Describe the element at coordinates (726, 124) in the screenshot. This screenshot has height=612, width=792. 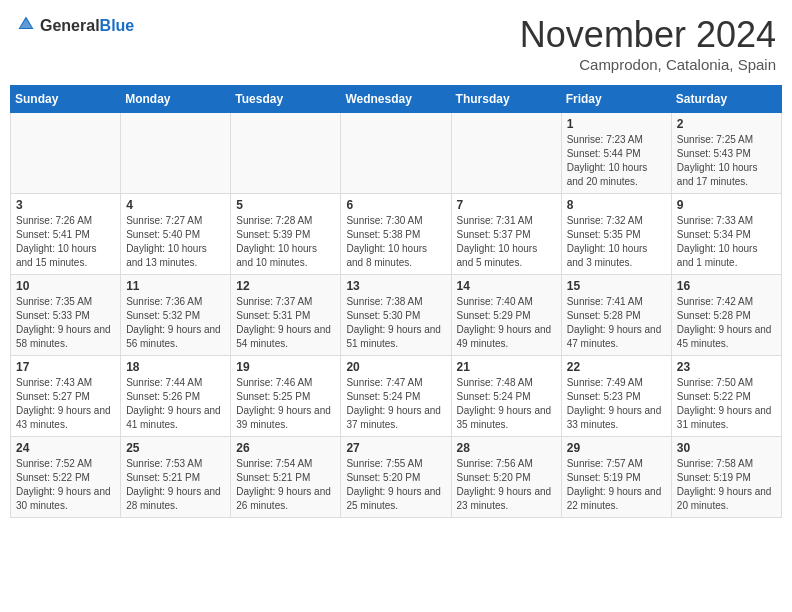
I see `day-number: 2` at that location.